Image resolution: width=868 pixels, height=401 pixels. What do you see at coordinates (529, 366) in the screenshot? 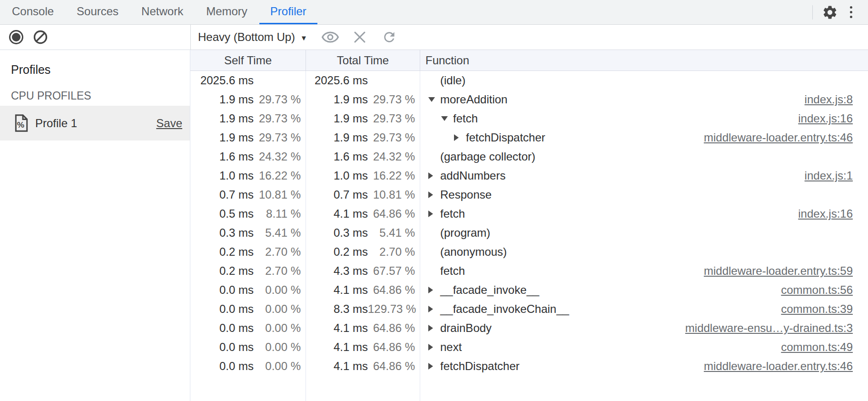
I see `profile-tree-row: 0.0 ms0.00 %4.1 ms64.86 %middleware-load…` at bounding box center [529, 366].